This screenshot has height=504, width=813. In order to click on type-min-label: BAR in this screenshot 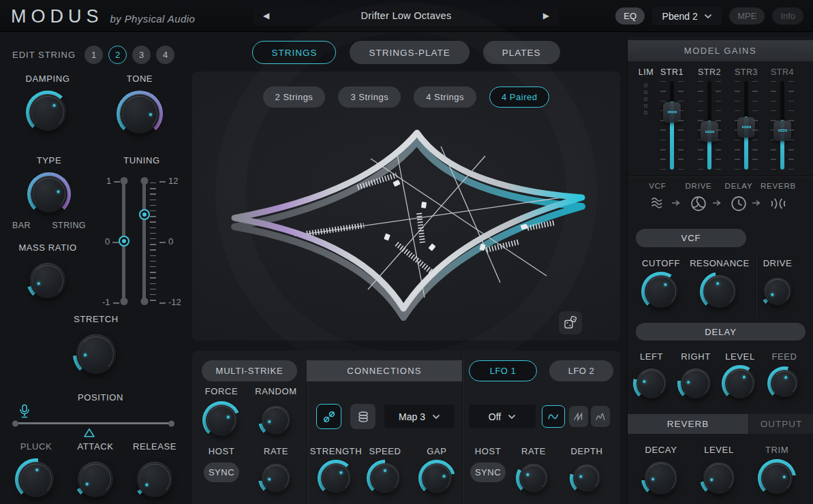, I will do `click(22, 225)`.